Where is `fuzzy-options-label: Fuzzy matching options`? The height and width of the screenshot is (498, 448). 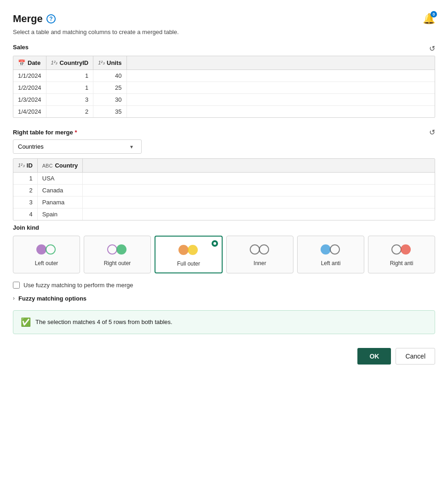
fuzzy-options-label: Fuzzy matching options is located at coordinates (52, 298).